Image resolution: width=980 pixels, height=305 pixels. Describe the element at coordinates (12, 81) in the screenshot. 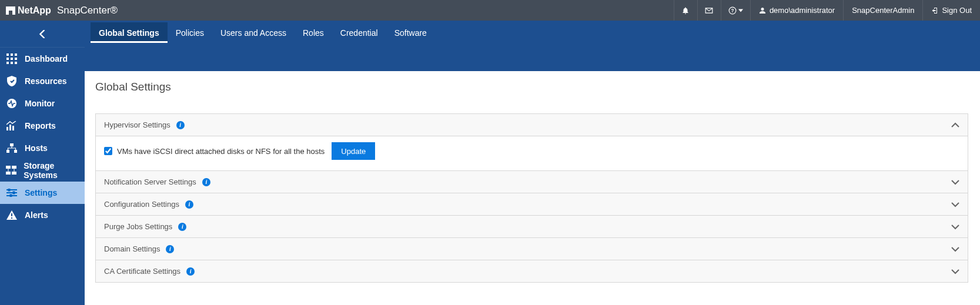

I see `shield-icon` at that location.